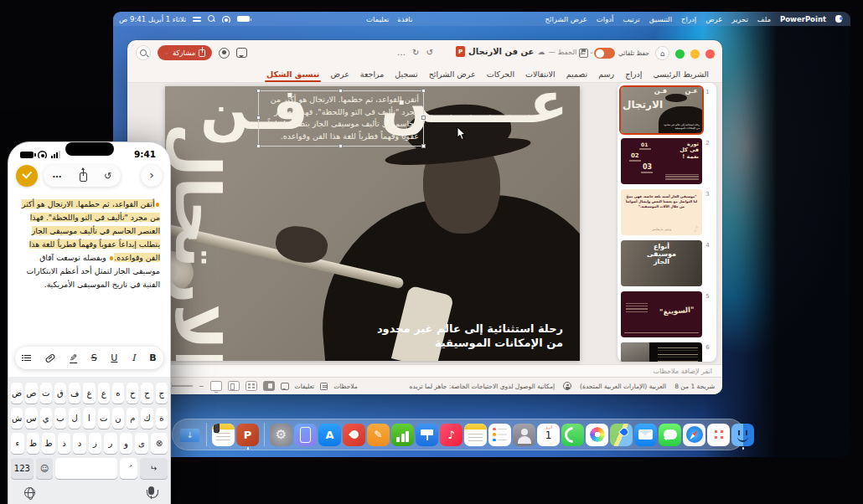 The width and height of the screenshot is (863, 504). I want to click on selection-handle-end, so click(112, 258).